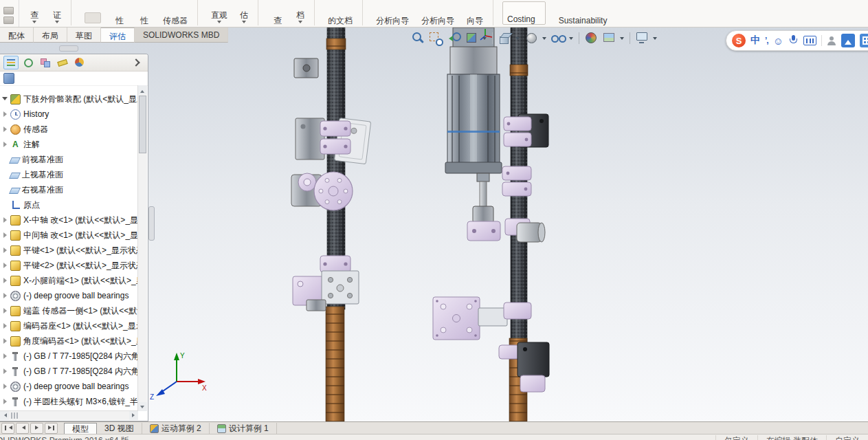 Image resolution: width=868 pixels, height=440 pixels. Describe the element at coordinates (143, 407) in the screenshot. I see `scroll-down-icon` at that location.